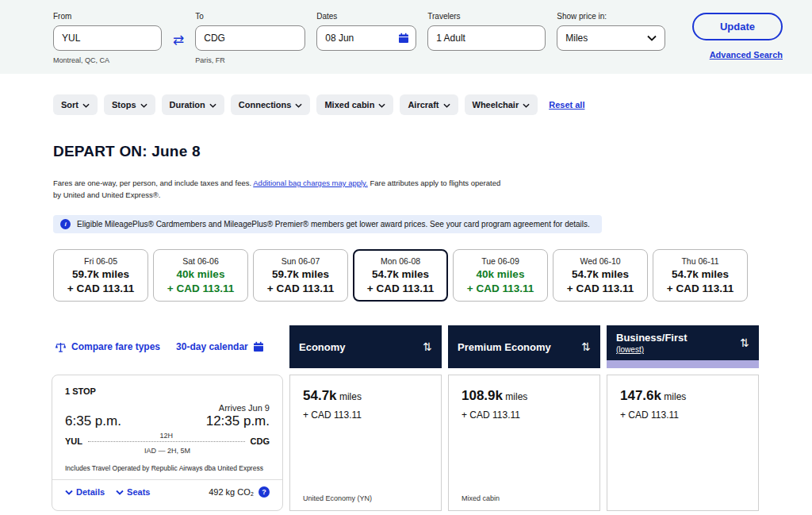 This screenshot has height=515, width=812. What do you see at coordinates (130, 105) in the screenshot?
I see `filter-stops: Stops` at bounding box center [130, 105].